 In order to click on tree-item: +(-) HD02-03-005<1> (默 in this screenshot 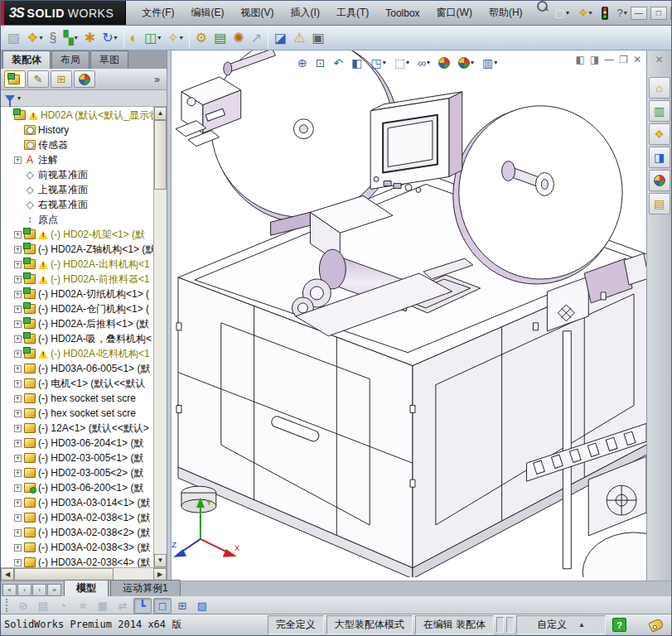, I will do `click(77, 458)`.